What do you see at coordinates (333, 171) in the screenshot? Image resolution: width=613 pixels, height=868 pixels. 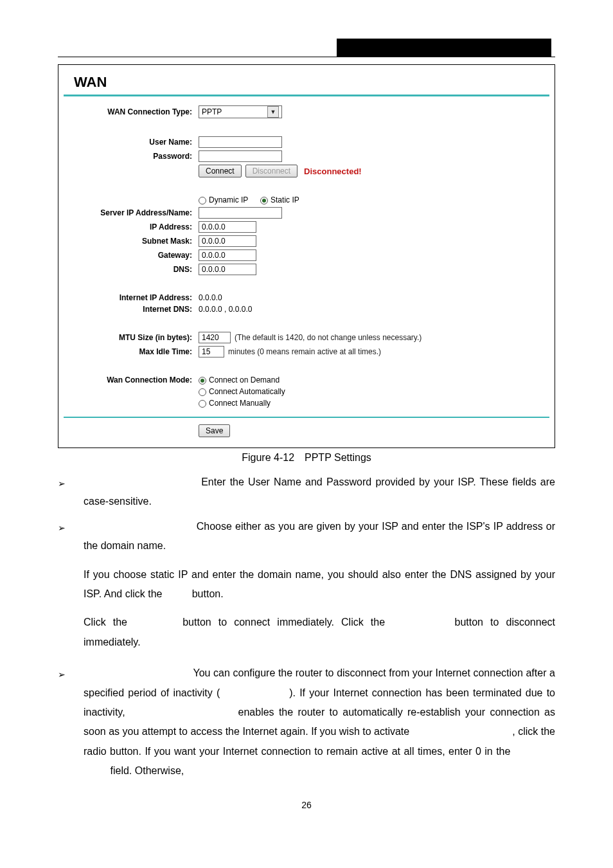 I see `connection-status: Disconnected!` at bounding box center [333, 171].